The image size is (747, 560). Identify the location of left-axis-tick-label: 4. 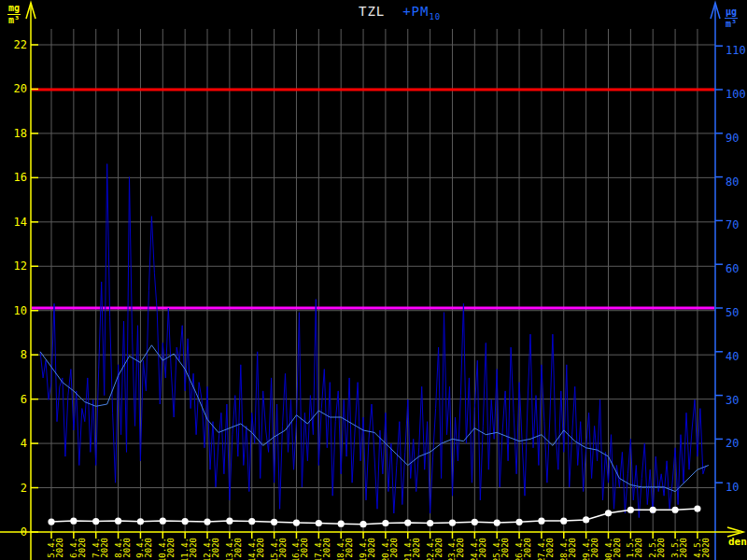
(24, 443).